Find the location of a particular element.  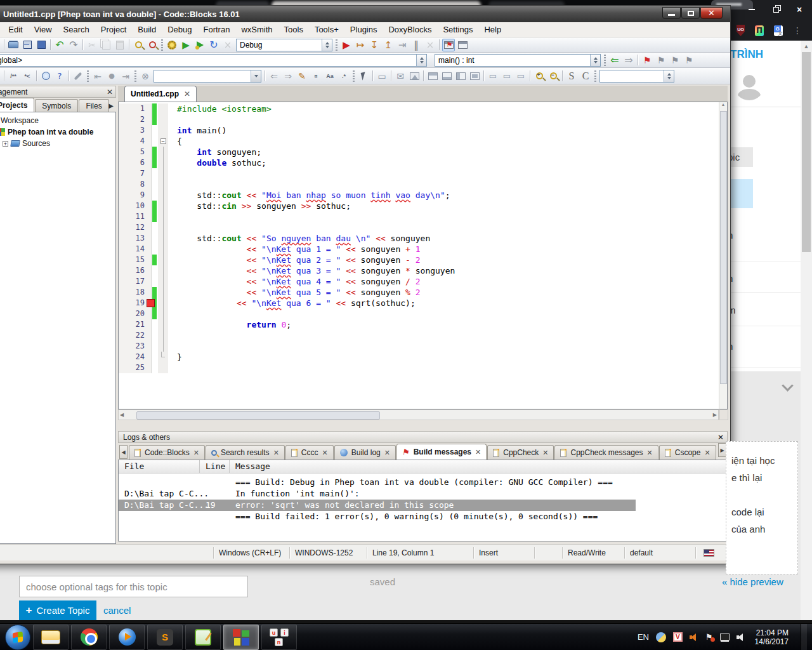

tab-projects: Projects is located at coordinates (17, 105).